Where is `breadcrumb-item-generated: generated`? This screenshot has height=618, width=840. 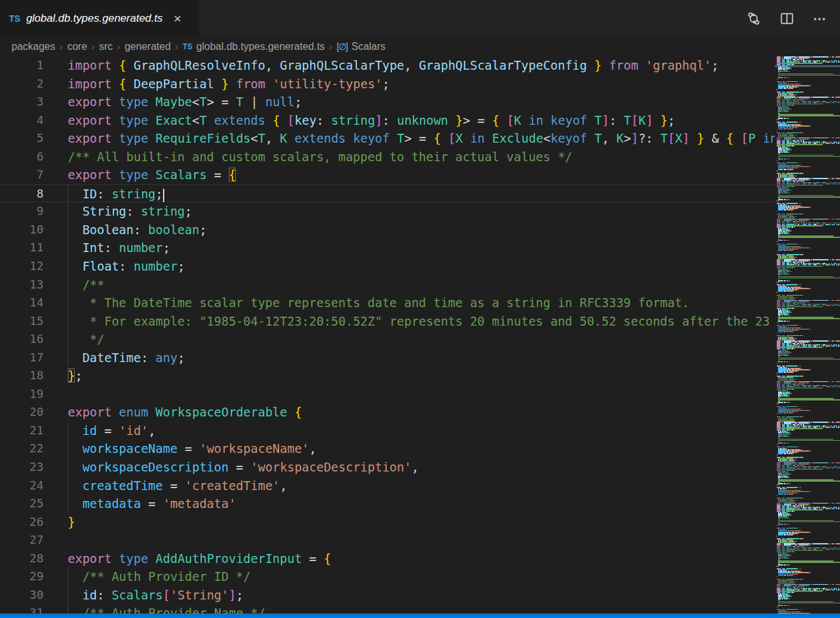
breadcrumb-item-generated: generated is located at coordinates (148, 47).